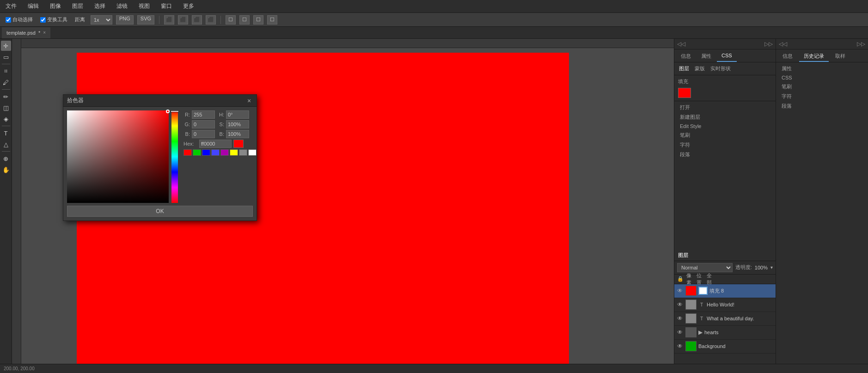 This screenshot has width=868, height=373. I want to click on action-paragraph: 段落, so click(725, 154).